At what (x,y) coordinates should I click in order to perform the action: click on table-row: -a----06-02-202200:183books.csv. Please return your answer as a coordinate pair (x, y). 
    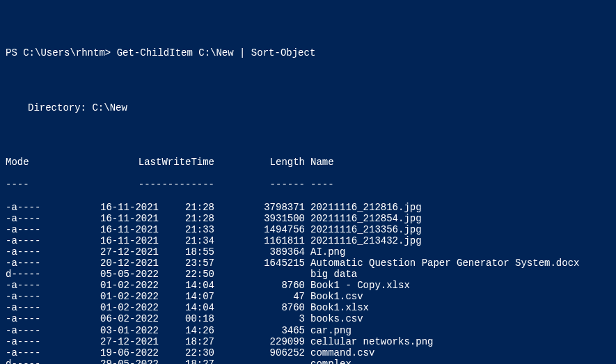
    Looking at the image, I should click on (308, 319).